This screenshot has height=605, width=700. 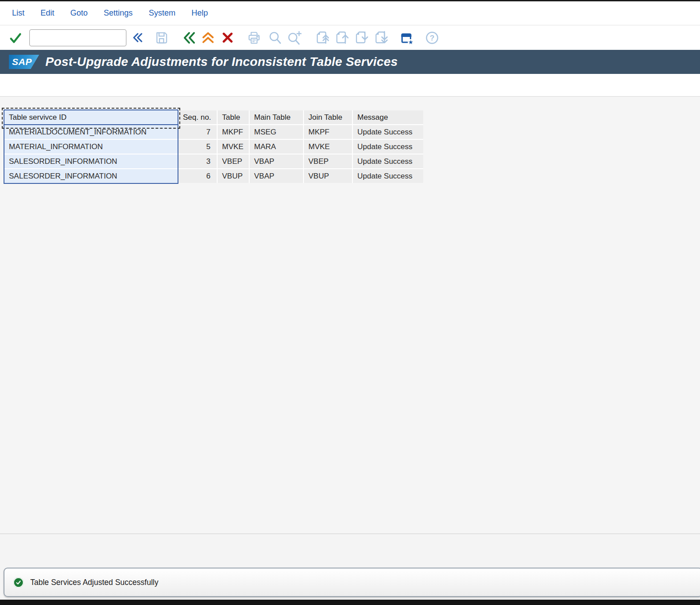 What do you see at coordinates (350, 37) in the screenshot?
I see `standard-toolbar: ?` at bounding box center [350, 37].